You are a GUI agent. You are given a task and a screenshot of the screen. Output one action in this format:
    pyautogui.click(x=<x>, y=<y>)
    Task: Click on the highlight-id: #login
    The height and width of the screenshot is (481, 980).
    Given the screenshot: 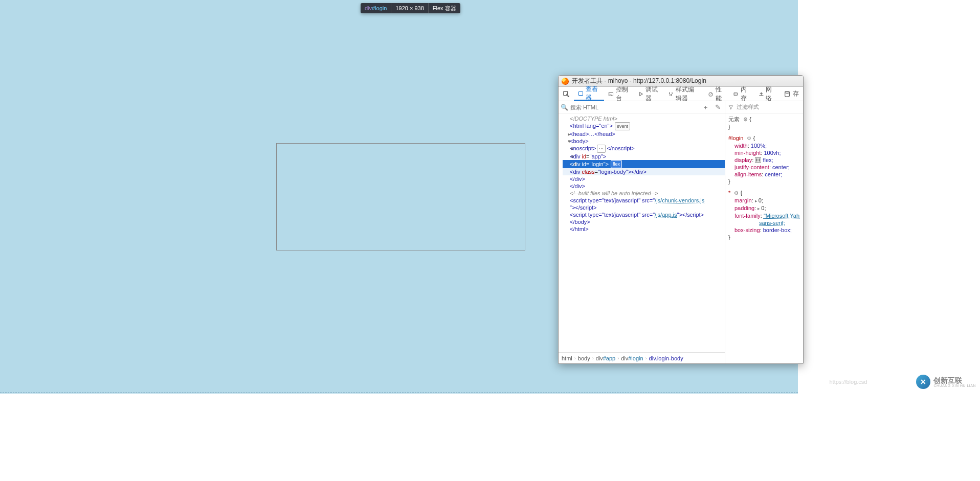 What is the action you would take?
    pyautogui.click(x=380, y=8)
    